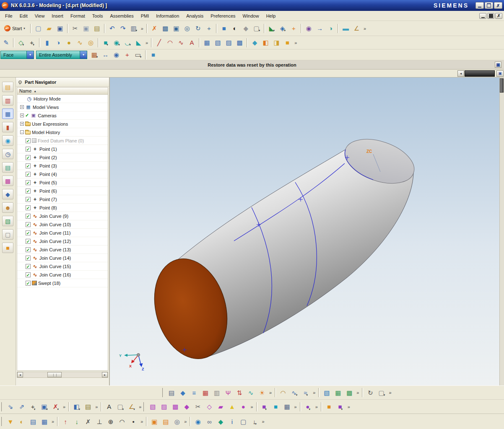  What do you see at coordinates (112, 28) in the screenshot?
I see `undo-icon: ↶` at bounding box center [112, 28].